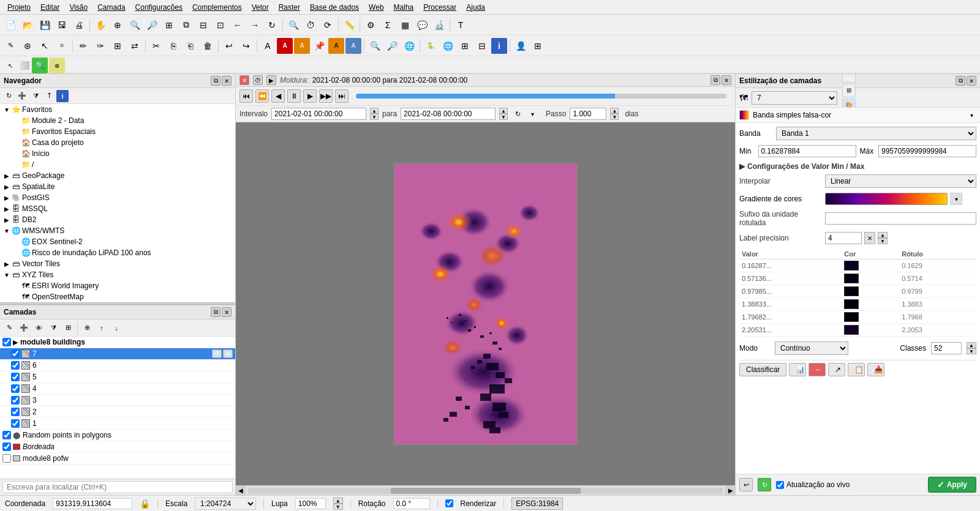  What do you see at coordinates (349, 25) in the screenshot?
I see `measure-btn: 📏` at bounding box center [349, 25].